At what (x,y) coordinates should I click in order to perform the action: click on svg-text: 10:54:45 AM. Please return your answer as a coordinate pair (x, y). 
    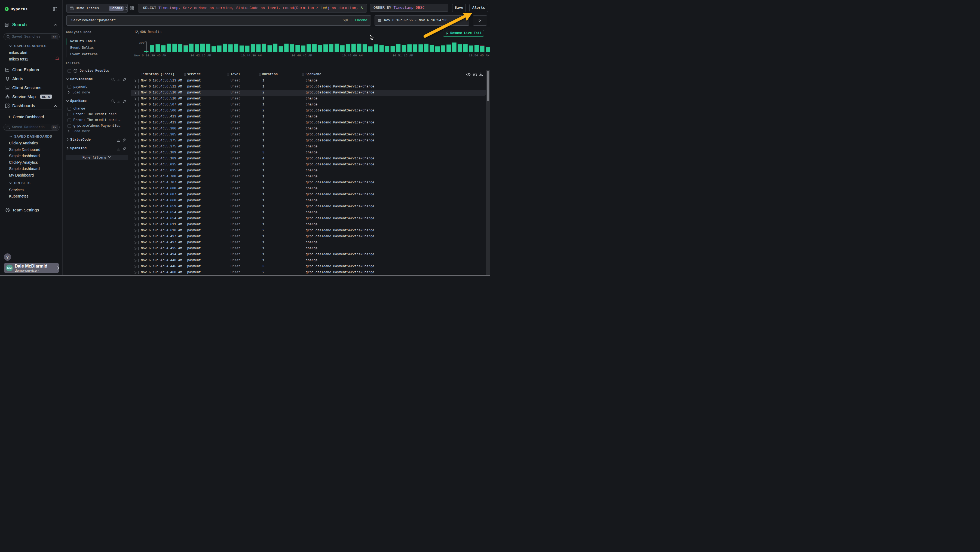
    Looking at the image, I should click on (479, 56).